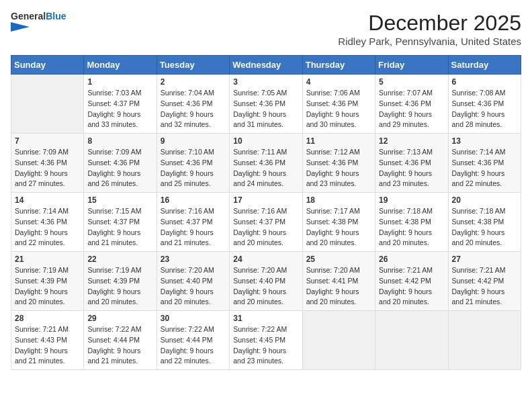 Image resolution: width=532 pixels, height=411 pixels. What do you see at coordinates (266, 259) in the screenshot?
I see `day-number: 24` at bounding box center [266, 259].